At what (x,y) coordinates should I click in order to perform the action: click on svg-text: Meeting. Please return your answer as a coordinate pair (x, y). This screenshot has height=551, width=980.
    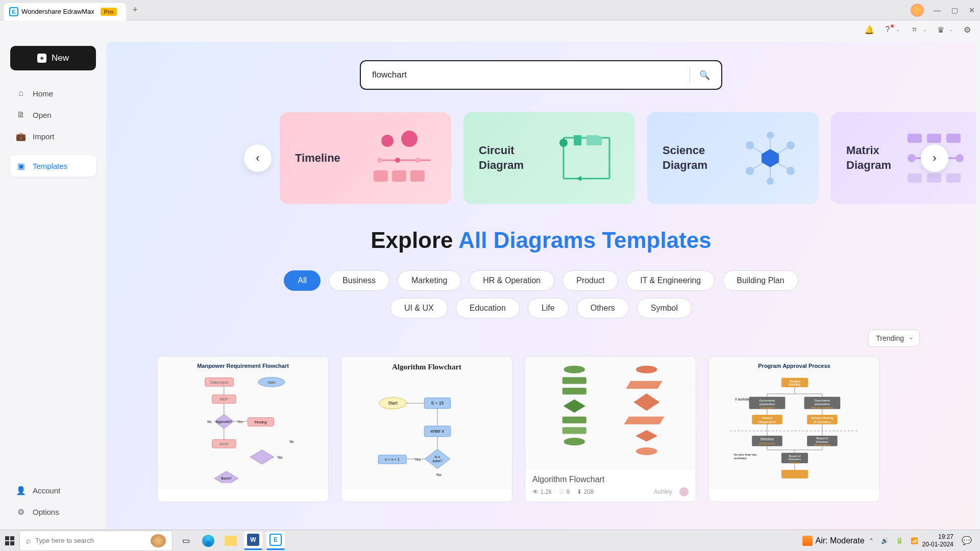
    Looking at the image, I should click on (795, 385).